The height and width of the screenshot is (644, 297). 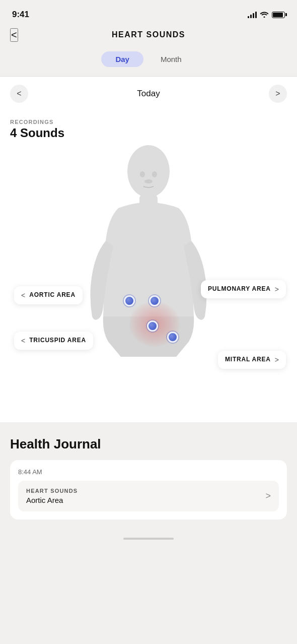 I want to click on day-toggle-button: Day, so click(x=122, y=59).